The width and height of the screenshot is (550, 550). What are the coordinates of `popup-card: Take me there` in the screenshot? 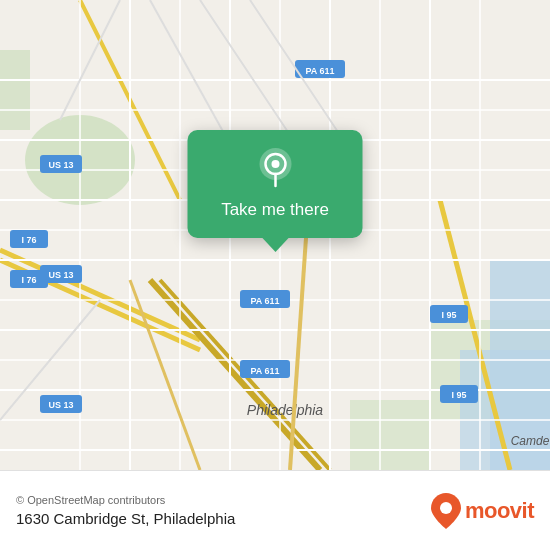 It's located at (276, 184).